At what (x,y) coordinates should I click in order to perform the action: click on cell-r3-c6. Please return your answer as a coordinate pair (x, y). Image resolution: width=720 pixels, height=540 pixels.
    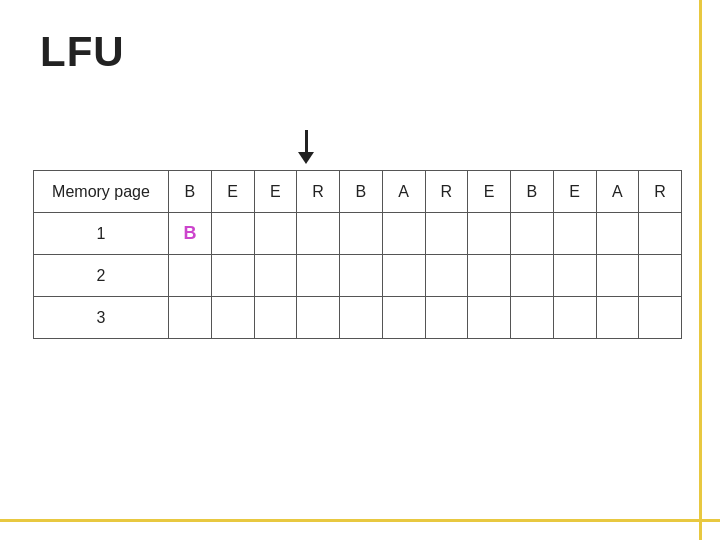
    Looking at the image, I should click on (446, 318).